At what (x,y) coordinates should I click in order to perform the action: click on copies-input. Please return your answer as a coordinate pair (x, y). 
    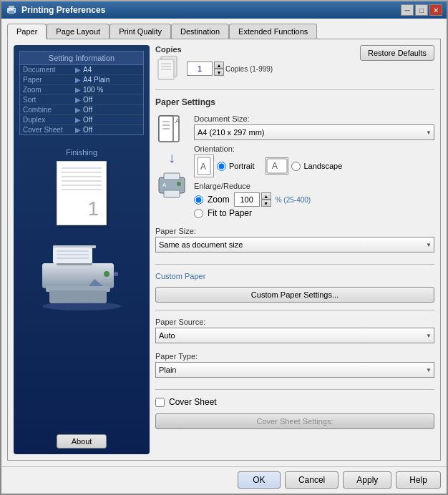
    Looking at the image, I should click on (200, 69).